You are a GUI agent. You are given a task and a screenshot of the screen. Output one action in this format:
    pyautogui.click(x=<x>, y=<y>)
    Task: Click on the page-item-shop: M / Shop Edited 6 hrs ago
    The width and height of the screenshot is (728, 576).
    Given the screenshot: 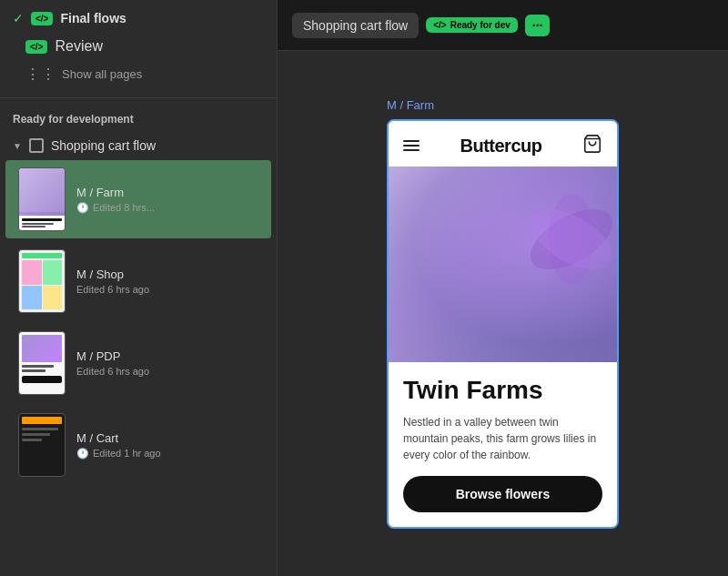 What is the action you would take?
    pyautogui.click(x=138, y=281)
    